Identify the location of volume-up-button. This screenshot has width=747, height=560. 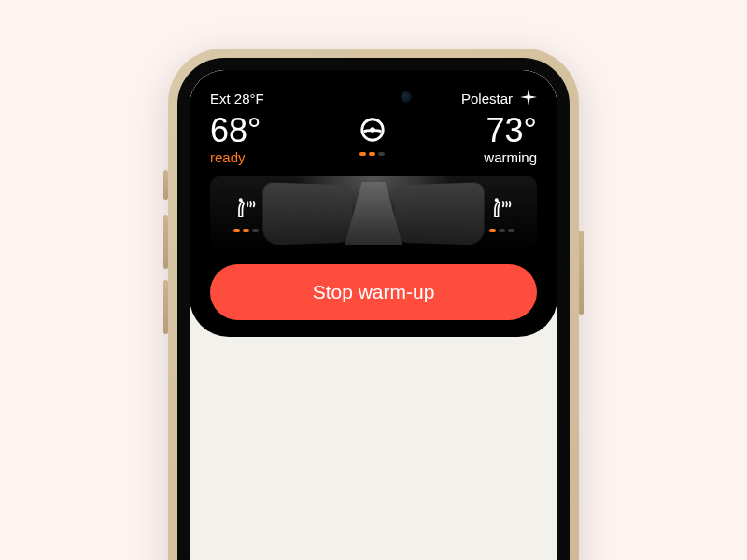
(166, 242).